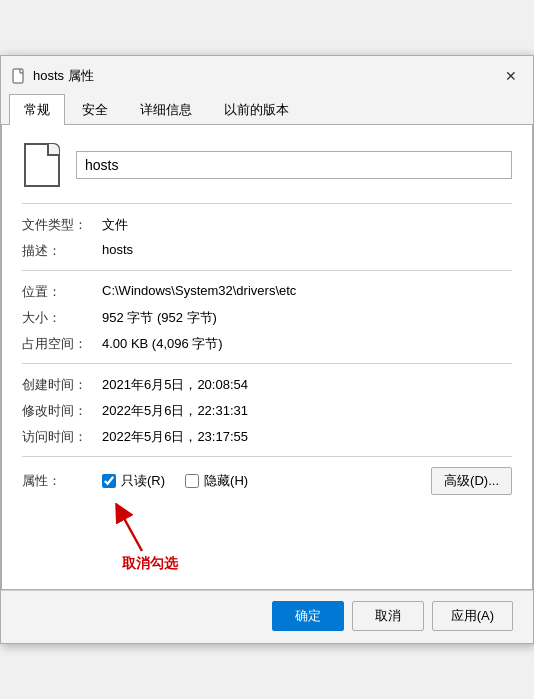  What do you see at coordinates (307, 343) in the screenshot?
I see `disksize-value: 4.00 KB (4,096 字节)` at bounding box center [307, 343].